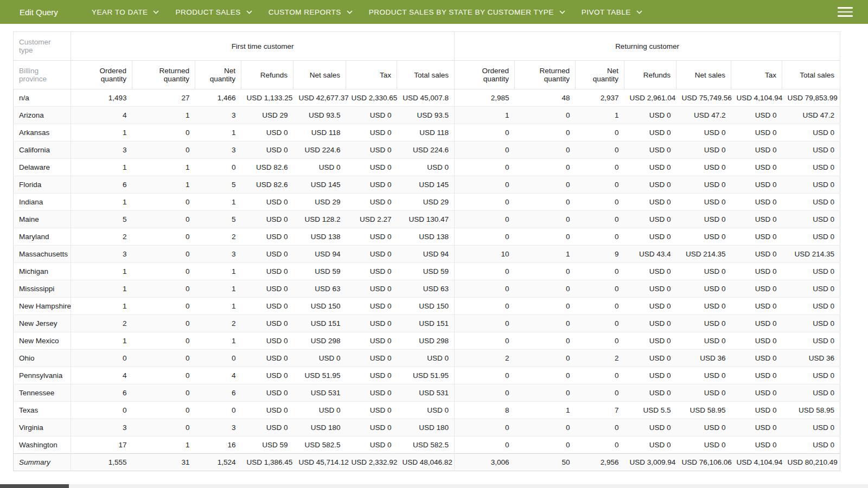  I want to click on value-cell: USD 2,961.04, so click(650, 98).